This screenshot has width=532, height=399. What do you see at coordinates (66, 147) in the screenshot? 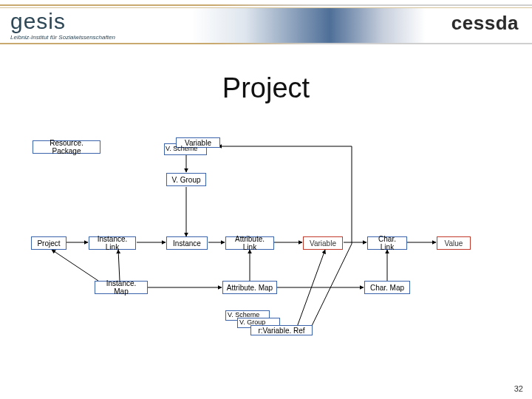
I see `box-resource-package: Resource. Package` at bounding box center [66, 147].